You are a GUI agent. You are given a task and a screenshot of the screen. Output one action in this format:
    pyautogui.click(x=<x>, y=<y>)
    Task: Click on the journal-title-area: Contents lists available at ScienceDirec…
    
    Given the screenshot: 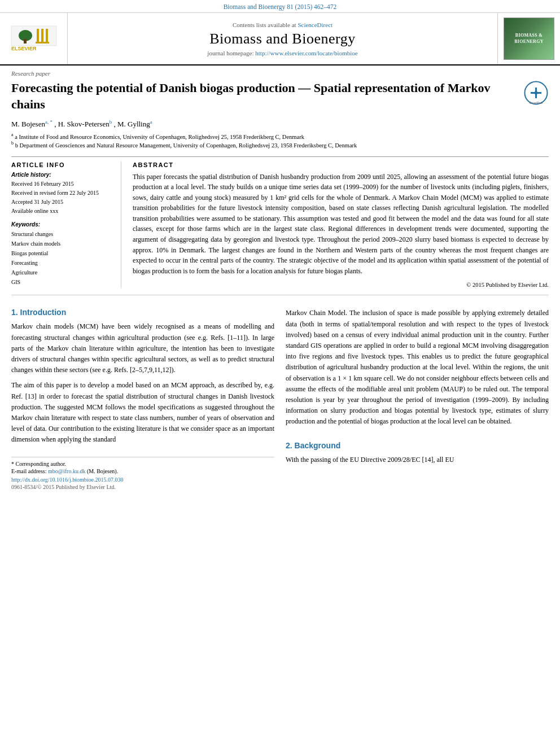 What is the action you would take?
    pyautogui.click(x=283, y=38)
    